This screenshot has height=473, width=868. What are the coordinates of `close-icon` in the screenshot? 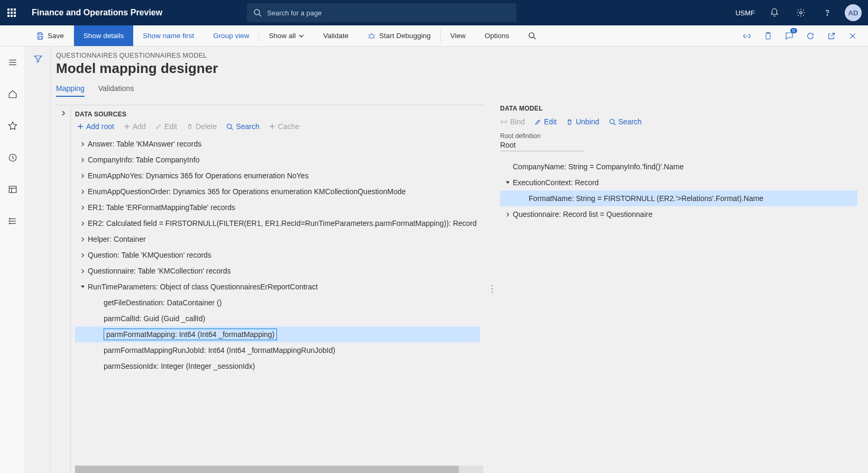 It's located at (853, 36).